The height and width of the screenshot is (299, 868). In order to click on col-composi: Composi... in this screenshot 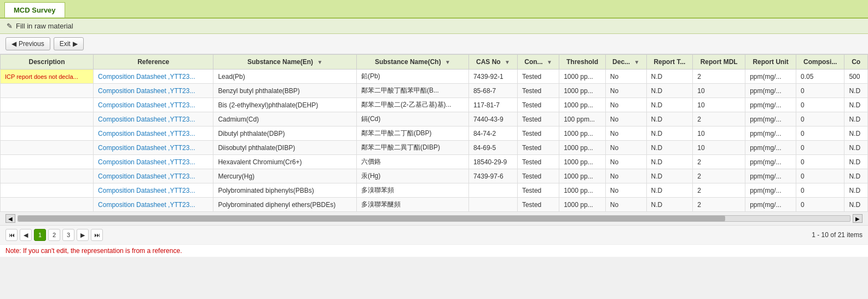, I will do `click(820, 62)`.